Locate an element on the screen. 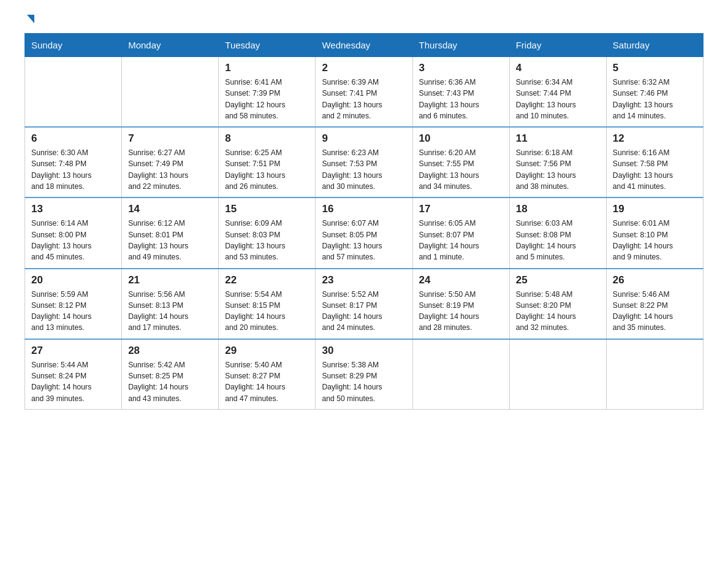  calendar-cell: 22Sunrise: 5:54 AM Sunset: 8:15 PM Dayli… is located at coordinates (267, 304).